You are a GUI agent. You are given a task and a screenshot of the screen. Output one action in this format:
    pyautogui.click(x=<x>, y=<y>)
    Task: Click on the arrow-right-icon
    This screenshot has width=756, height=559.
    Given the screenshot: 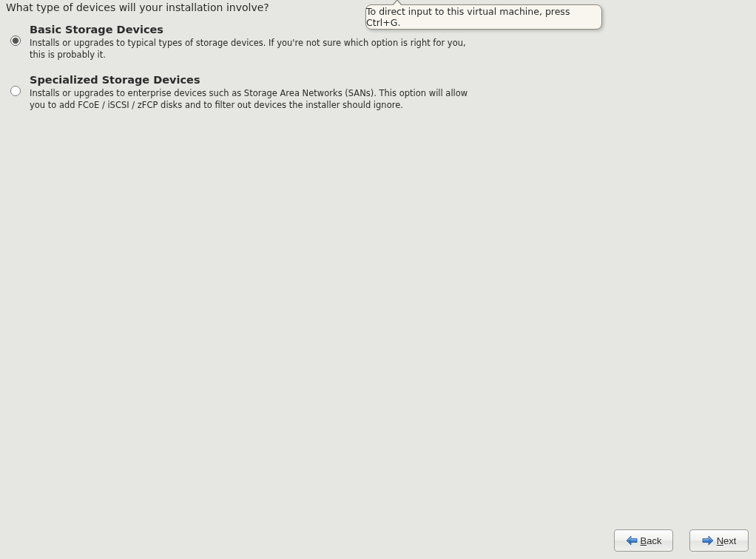 What is the action you would take?
    pyautogui.click(x=708, y=541)
    